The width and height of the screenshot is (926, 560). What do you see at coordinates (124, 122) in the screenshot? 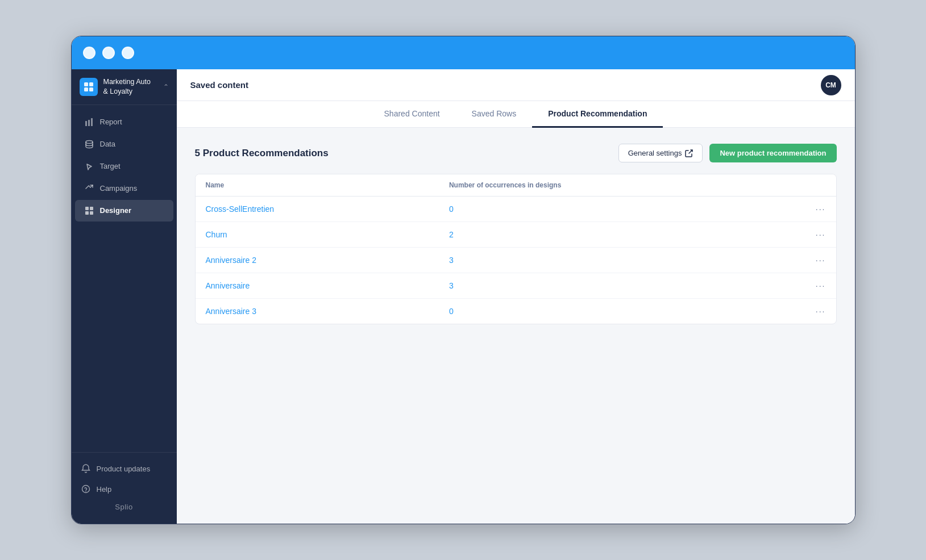
I see `sidebar-item-report: Report` at bounding box center [124, 122].